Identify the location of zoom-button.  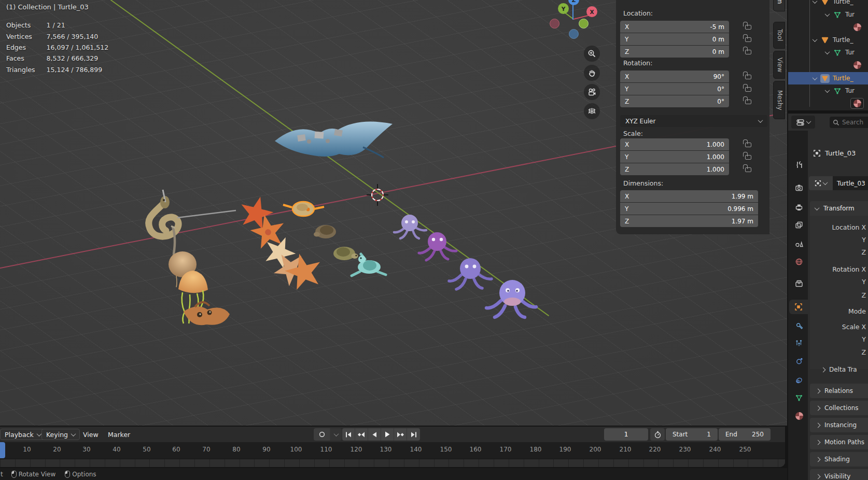
(592, 54).